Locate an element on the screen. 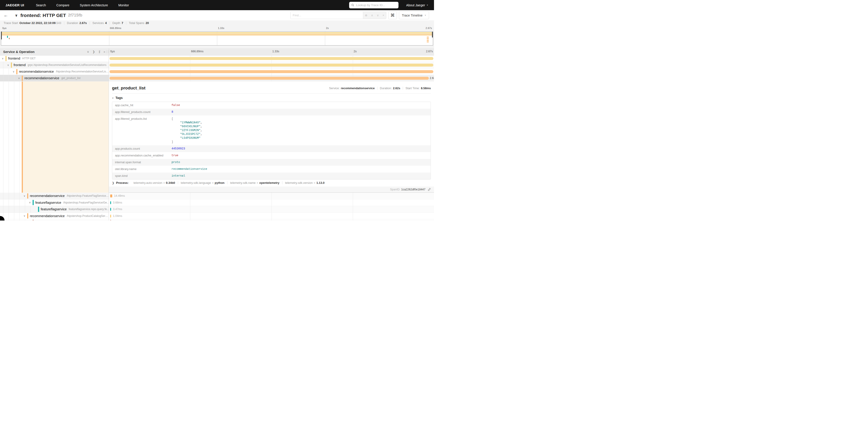 Image resolution: width=868 pixels, height=441 pixels. keyboard-shortcuts-button: ⌘ is located at coordinates (393, 16).